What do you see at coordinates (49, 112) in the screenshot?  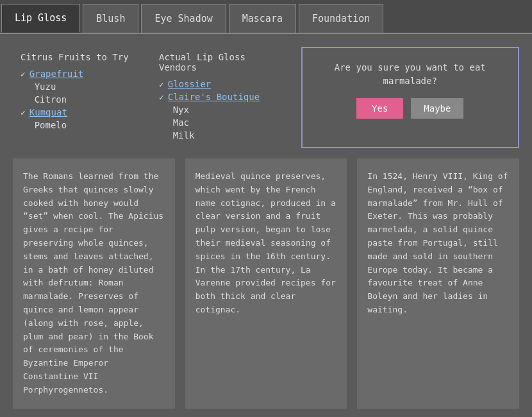 I see `citrus-item-kumquat: Kumquat` at bounding box center [49, 112].